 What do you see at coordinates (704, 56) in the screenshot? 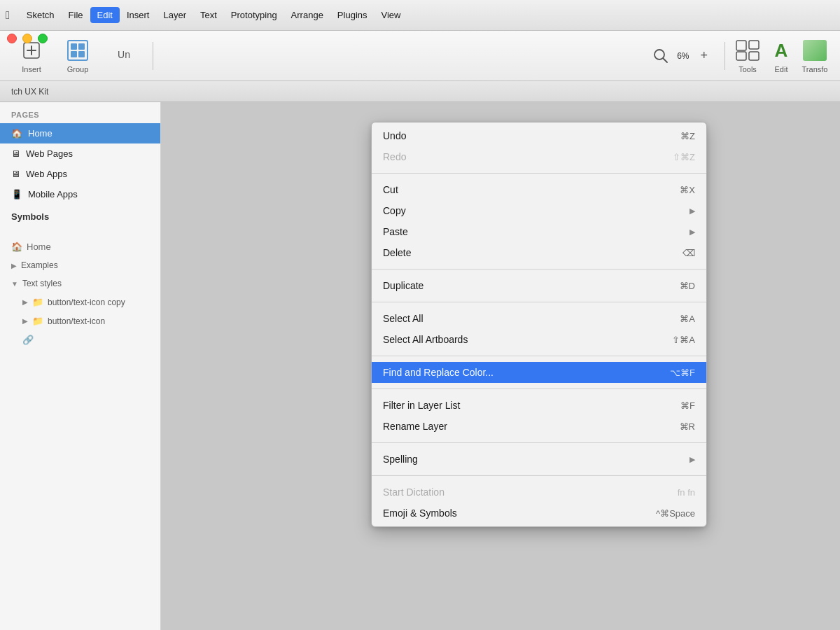
I see `zoom-in-button: +` at bounding box center [704, 56].